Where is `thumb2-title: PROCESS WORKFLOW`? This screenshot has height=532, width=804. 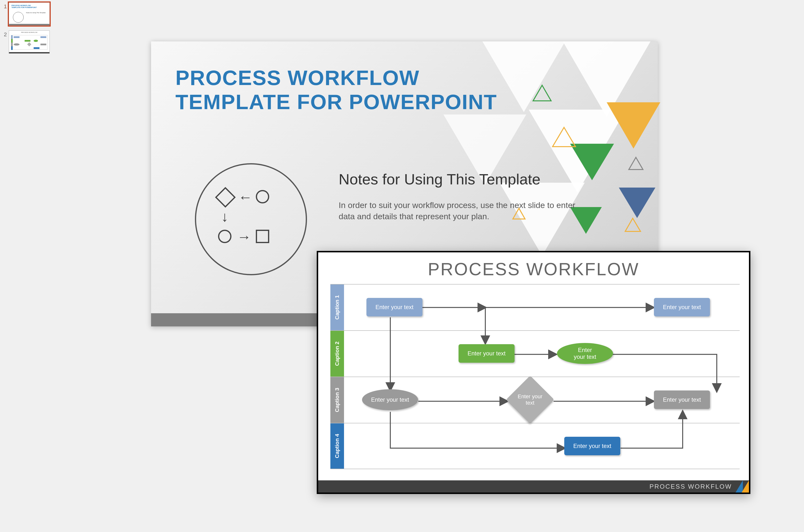
thumb2-title: PROCESS WORKFLOW is located at coordinates (29, 33).